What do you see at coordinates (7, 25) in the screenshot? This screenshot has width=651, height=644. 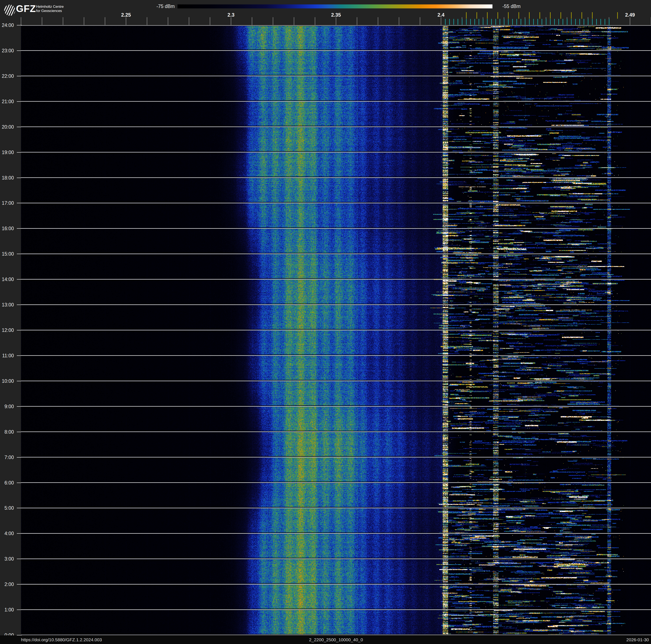 I see `time-axis-label: 24:00` at bounding box center [7, 25].